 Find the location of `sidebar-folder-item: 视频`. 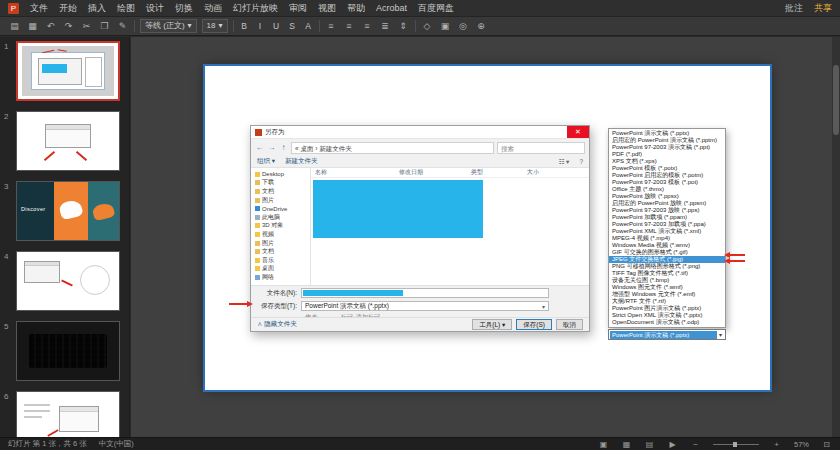

sidebar-folder-item: 视频 is located at coordinates (280, 234).